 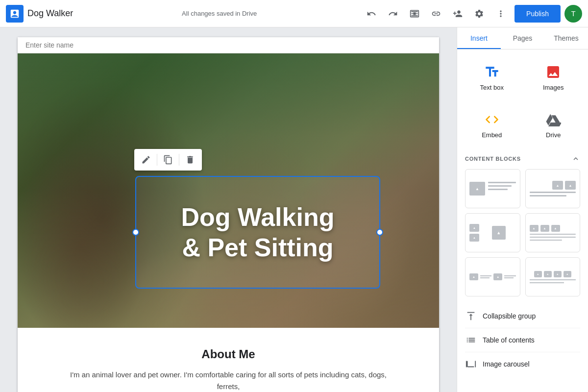 I want to click on topbar: Dog Walker All changes saved in Drive Pu…, so click(x=294, y=14).